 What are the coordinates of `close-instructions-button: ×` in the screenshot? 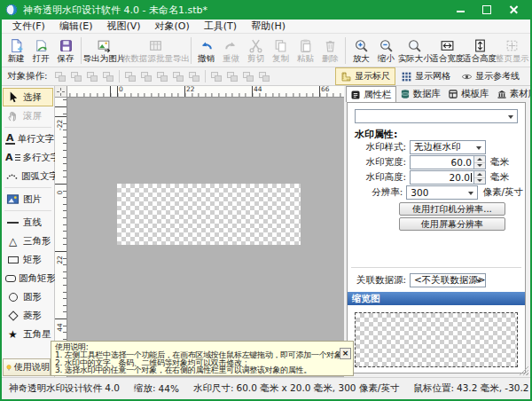 It's located at (346, 353).